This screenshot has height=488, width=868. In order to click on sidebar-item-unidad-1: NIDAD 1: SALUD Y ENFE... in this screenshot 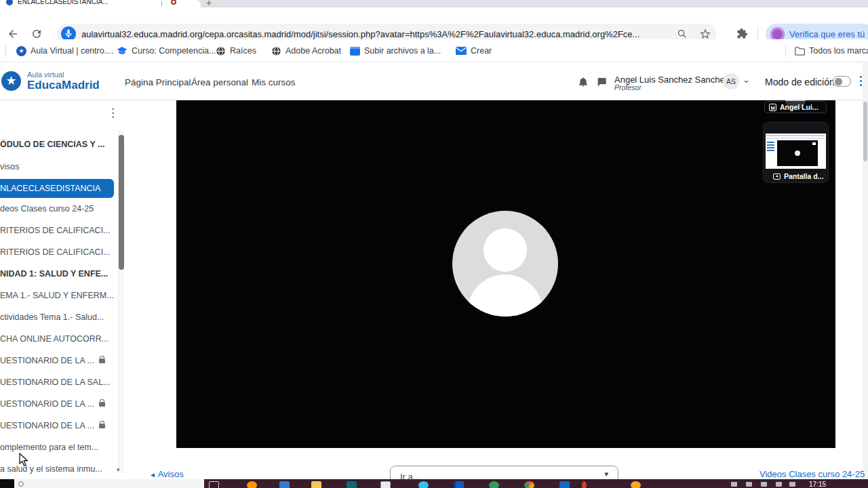, I will do `click(57, 274)`.